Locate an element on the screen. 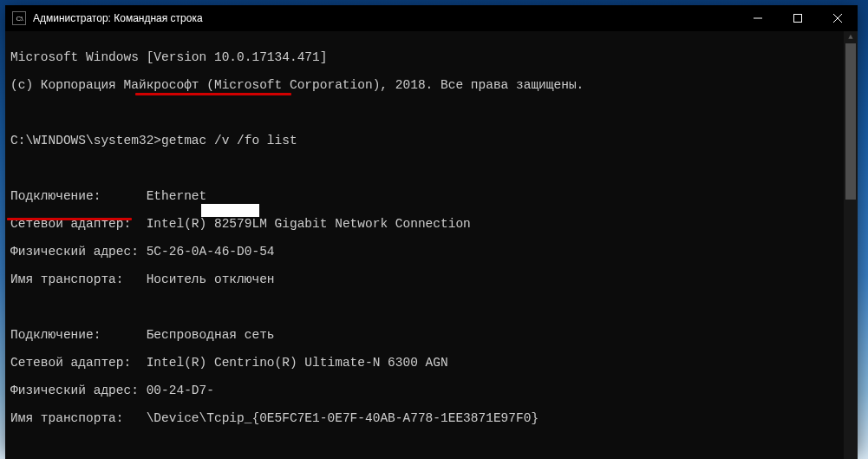 The image size is (868, 459). prompt-line: C:\WINDOWS\system32>getmac /v /fo list is located at coordinates (427, 141).